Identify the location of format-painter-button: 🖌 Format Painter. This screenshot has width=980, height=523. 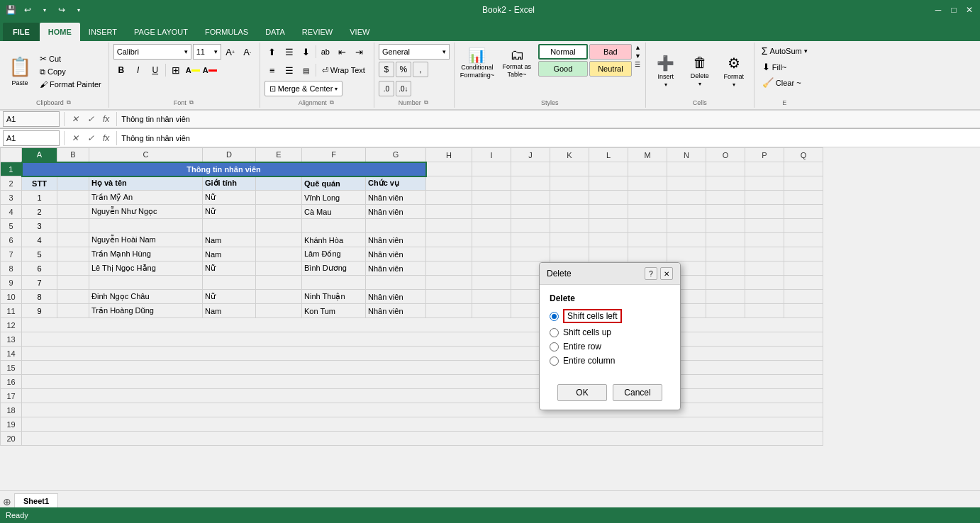
(71, 84).